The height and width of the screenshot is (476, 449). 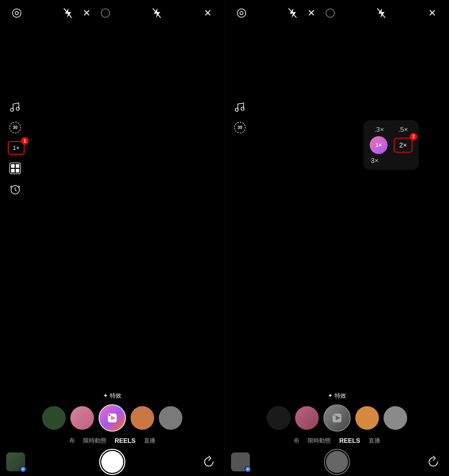 I want to click on zoom-1x-circle: 1×, so click(x=379, y=145).